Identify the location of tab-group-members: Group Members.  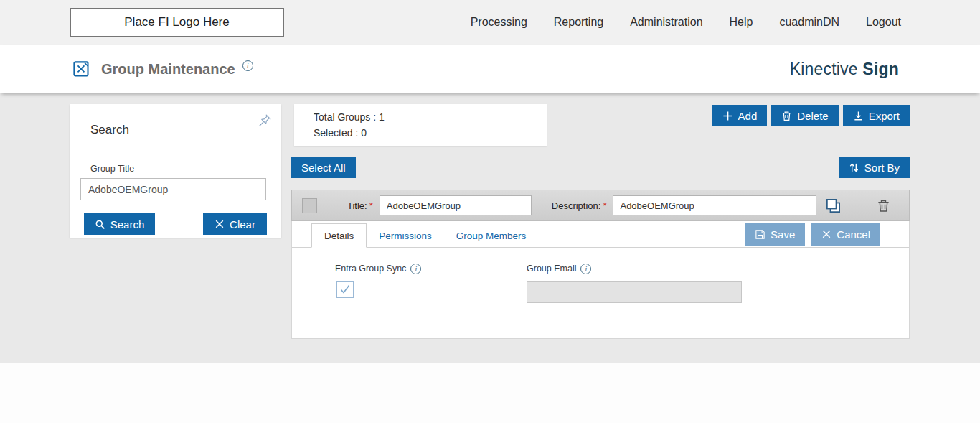
(491, 236).